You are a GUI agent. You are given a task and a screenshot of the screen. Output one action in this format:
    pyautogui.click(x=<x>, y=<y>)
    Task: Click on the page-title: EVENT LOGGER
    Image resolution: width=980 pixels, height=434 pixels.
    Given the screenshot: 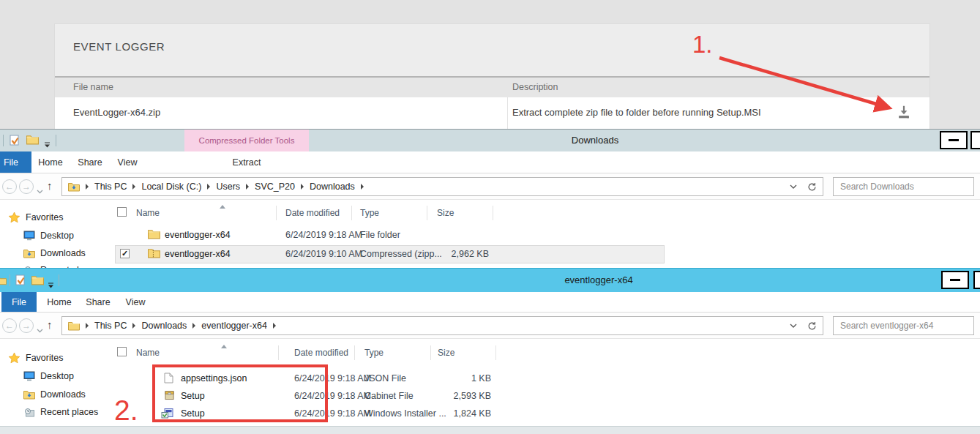 What is the action you would take?
    pyautogui.click(x=119, y=47)
    